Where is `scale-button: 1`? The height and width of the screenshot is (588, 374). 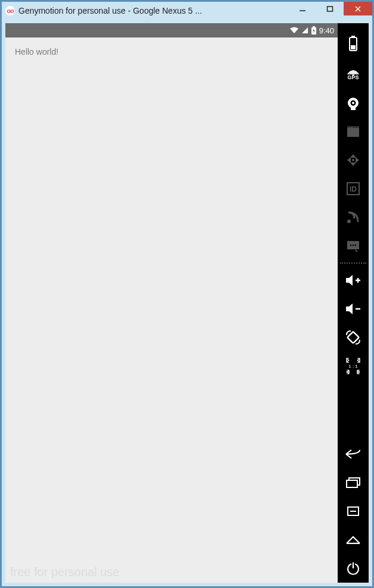 scale-button: 1 is located at coordinates (353, 366).